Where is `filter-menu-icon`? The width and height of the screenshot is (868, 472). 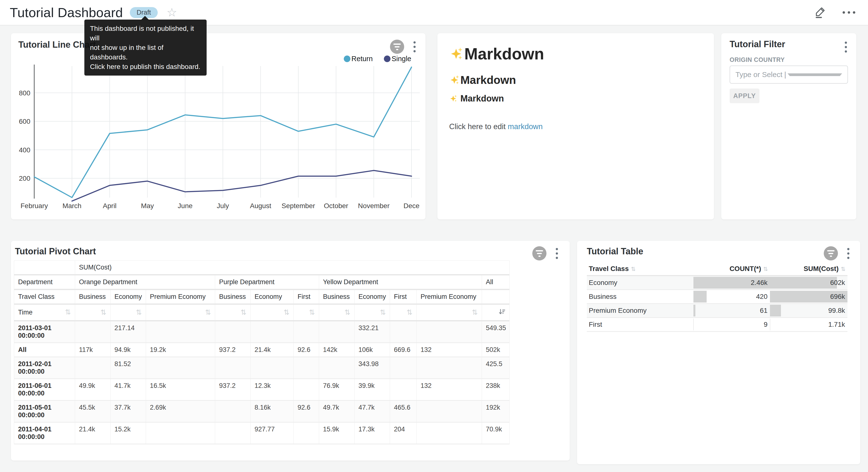 filter-menu-icon is located at coordinates (846, 47).